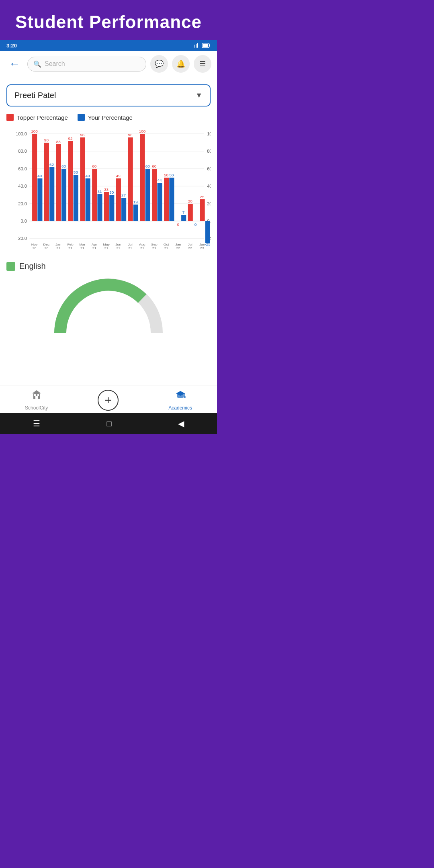 The height and width of the screenshot is (868, 434). What do you see at coordinates (37, 396) in the screenshot?
I see `school-icon` at bounding box center [37, 396].